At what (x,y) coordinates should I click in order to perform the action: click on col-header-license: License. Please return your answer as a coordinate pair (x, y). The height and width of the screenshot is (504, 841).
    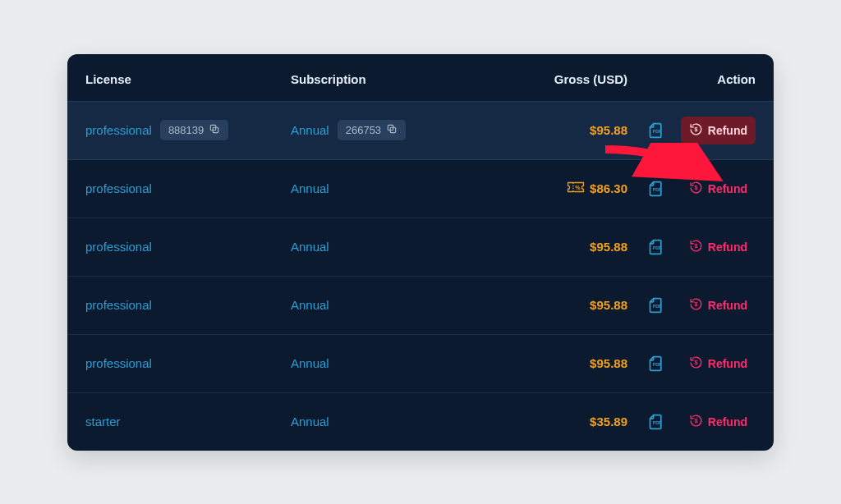
    Looking at the image, I should click on (108, 79).